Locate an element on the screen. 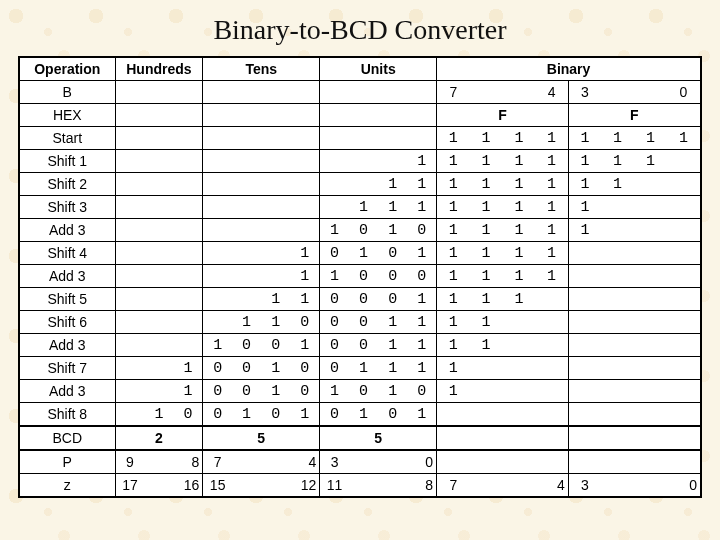 Image resolution: width=720 pixels, height=540 pixels. cell-hundreds: 1 is located at coordinates (188, 392).